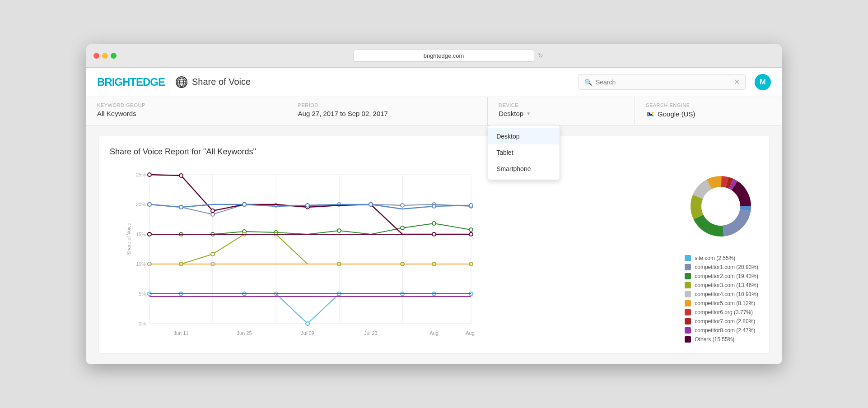 The image size is (868, 408). What do you see at coordinates (182, 82) in the screenshot?
I see `globe-icon` at bounding box center [182, 82].